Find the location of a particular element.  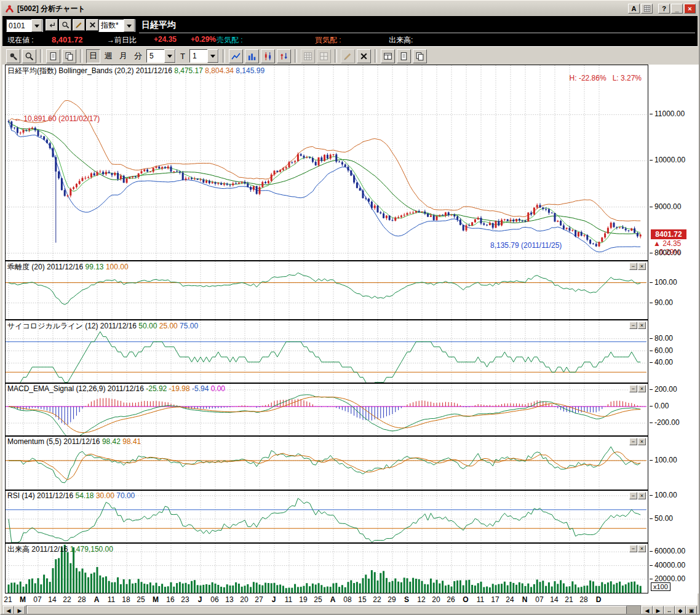

axis-label: 60000.00 is located at coordinates (670, 551).